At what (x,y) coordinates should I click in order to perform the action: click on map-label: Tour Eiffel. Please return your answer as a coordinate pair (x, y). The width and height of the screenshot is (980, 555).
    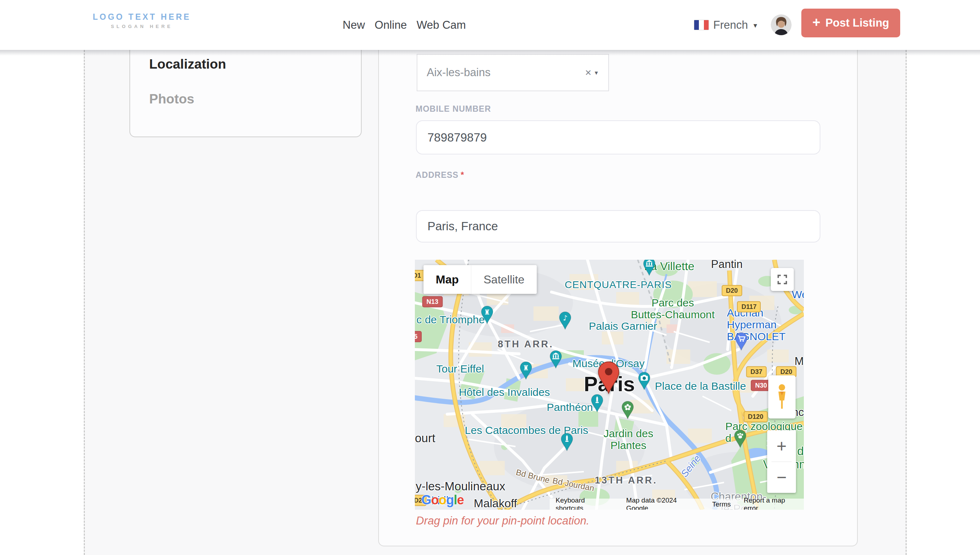
    Looking at the image, I should click on (460, 369).